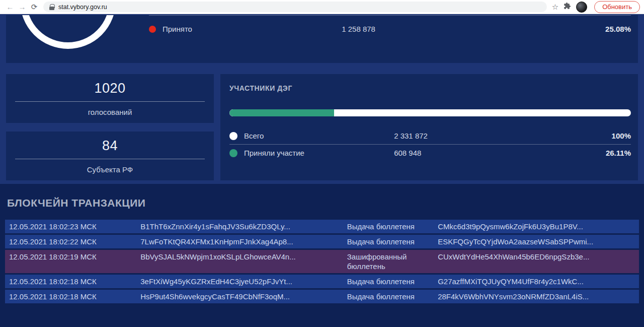 This screenshot has height=327, width=644. Describe the element at coordinates (74, 257) in the screenshot. I see `tx-timestamp: 12.05.2021 18:02:19 МСК` at that location.